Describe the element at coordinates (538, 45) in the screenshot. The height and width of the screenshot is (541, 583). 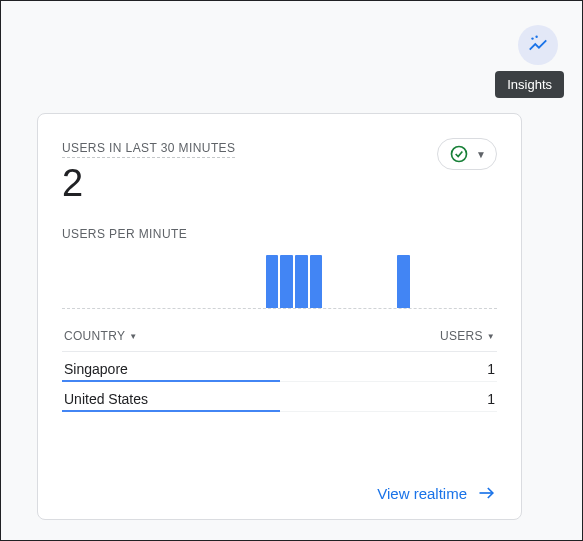
I see `insights-icon` at that location.